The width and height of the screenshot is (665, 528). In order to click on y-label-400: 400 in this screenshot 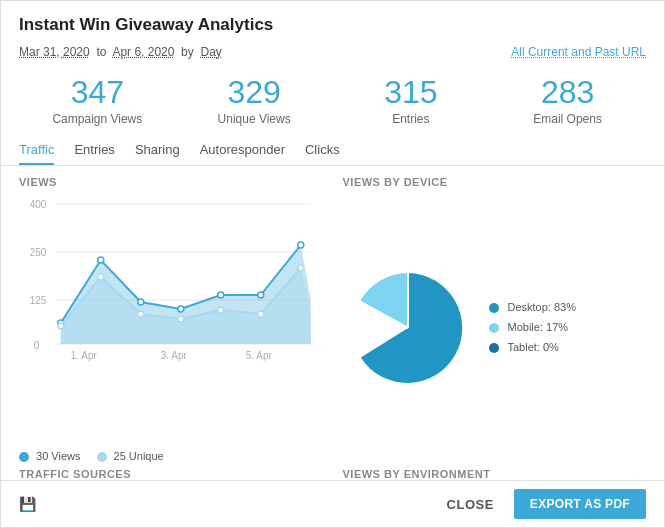, I will do `click(38, 204)`.